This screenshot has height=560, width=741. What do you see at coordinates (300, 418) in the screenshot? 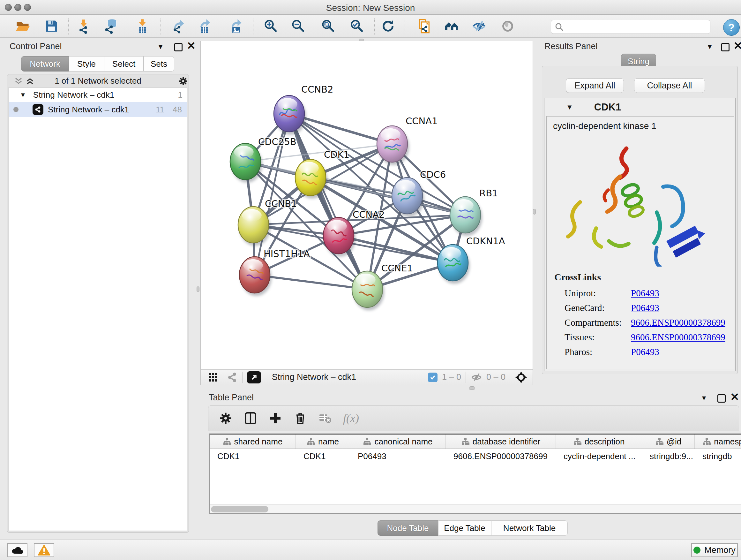
I see `delete-column-button` at bounding box center [300, 418].